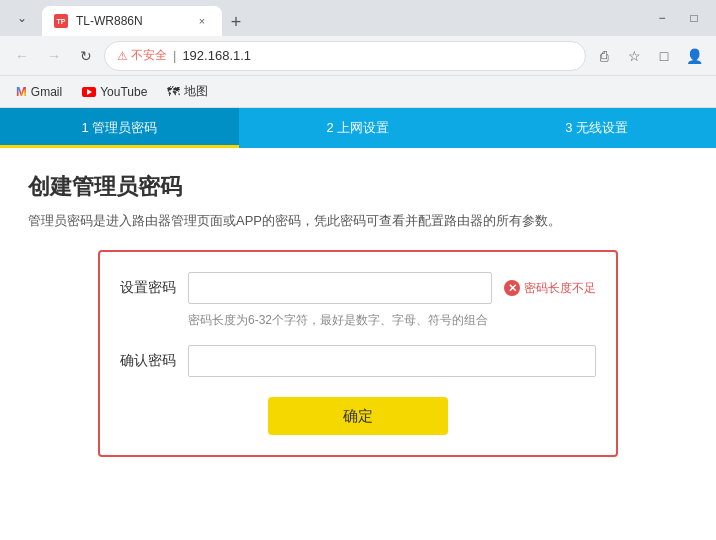  What do you see at coordinates (22, 18) in the screenshot?
I see `window-controls: ⌄` at bounding box center [22, 18].